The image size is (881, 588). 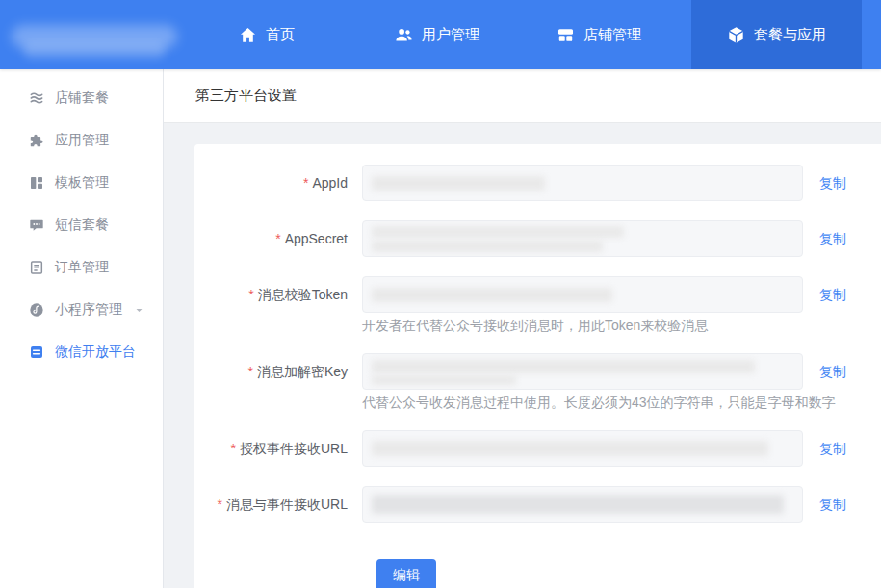 I want to click on sms-icon, so click(x=37, y=225).